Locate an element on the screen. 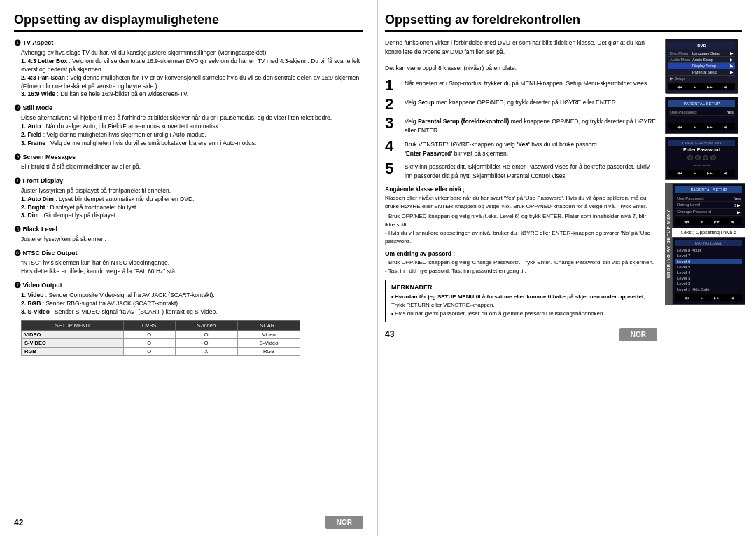 The width and height of the screenshot is (756, 536). video-sub1: 1. Video : Sender Composite Video-signal… is located at coordinates (192, 296).